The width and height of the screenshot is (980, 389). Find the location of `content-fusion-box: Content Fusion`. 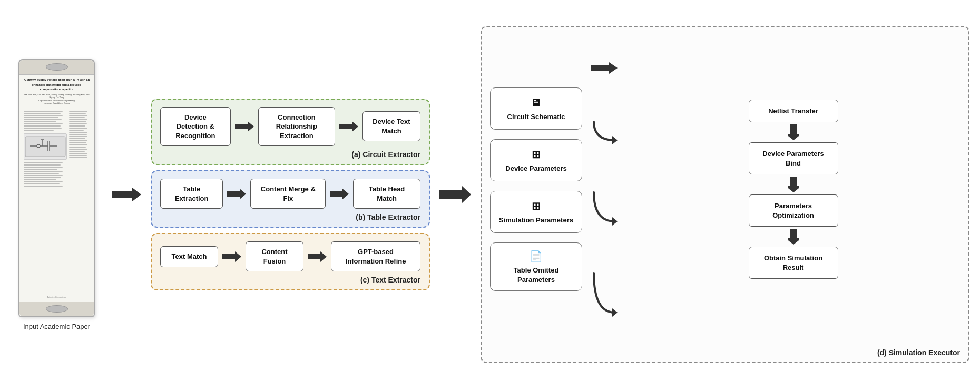

content-fusion-box: Content Fusion is located at coordinates (275, 256).